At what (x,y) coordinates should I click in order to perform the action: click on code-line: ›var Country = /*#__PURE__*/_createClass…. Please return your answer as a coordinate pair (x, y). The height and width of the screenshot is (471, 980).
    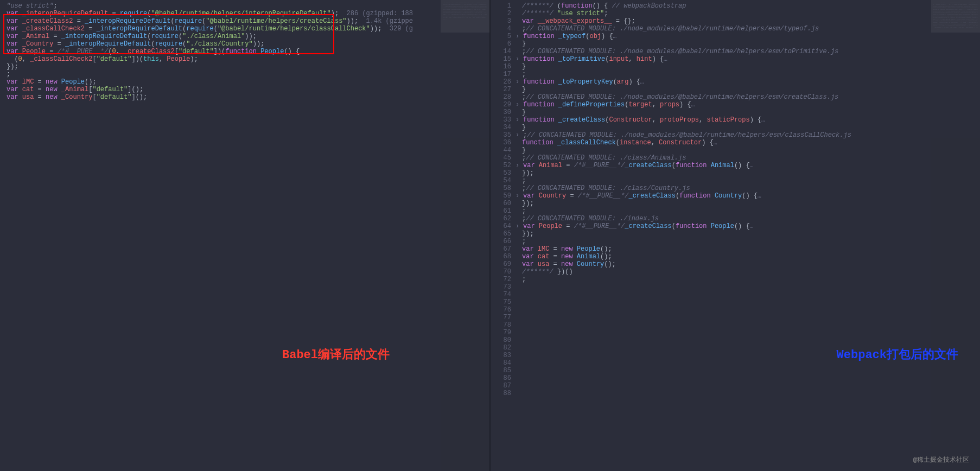
    Looking at the image, I should click on (723, 196).